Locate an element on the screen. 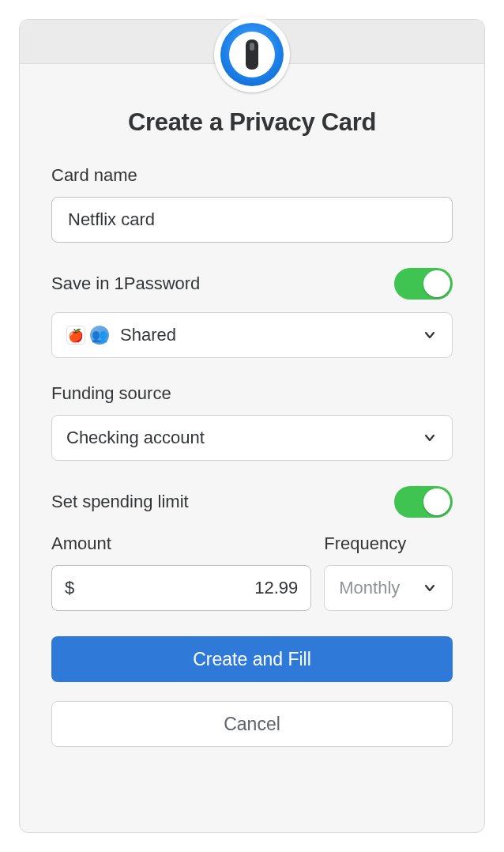 The image size is (504, 852). card-name-input is located at coordinates (252, 220).